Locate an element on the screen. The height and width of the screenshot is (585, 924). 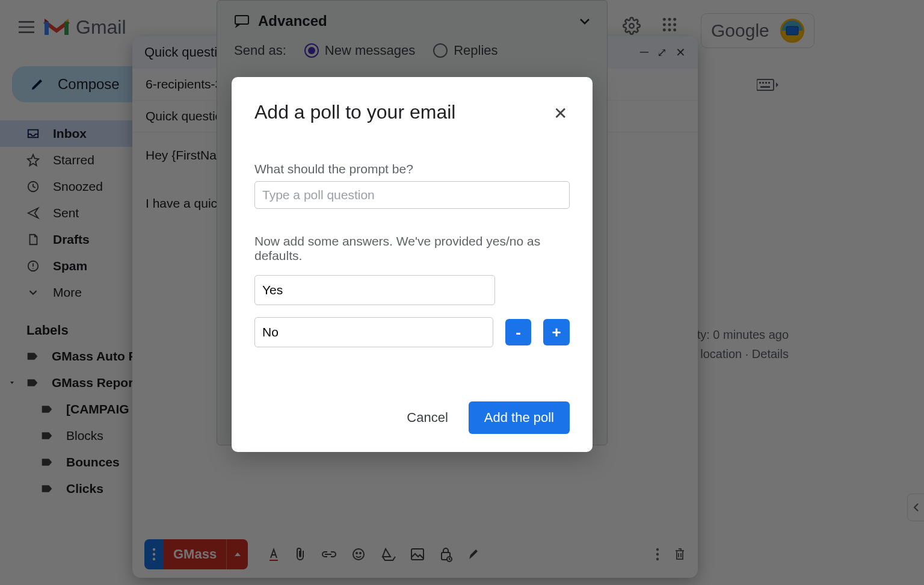
add-answer-button: + is located at coordinates (556, 332).